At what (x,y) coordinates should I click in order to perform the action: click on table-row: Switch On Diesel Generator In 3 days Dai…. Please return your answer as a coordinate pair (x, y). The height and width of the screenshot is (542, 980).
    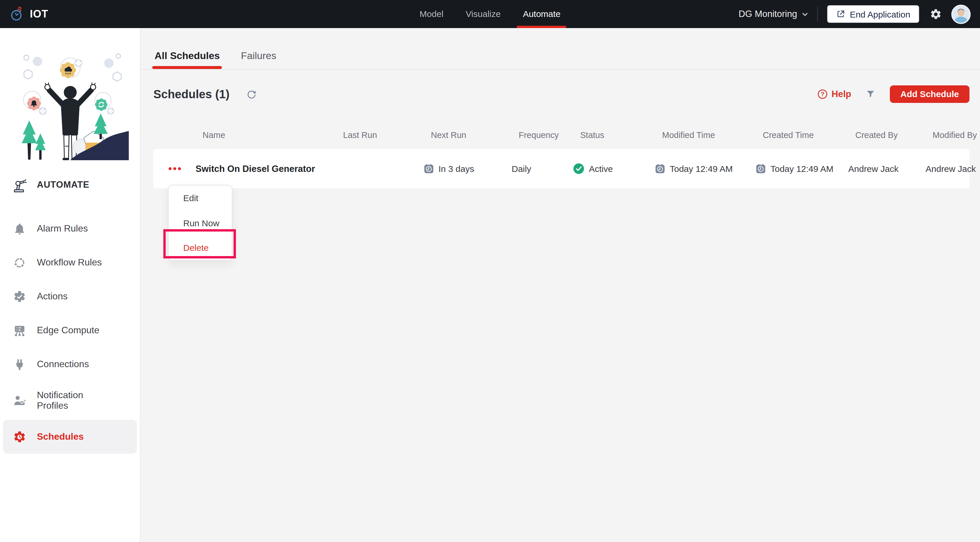
    Looking at the image, I should click on (562, 169).